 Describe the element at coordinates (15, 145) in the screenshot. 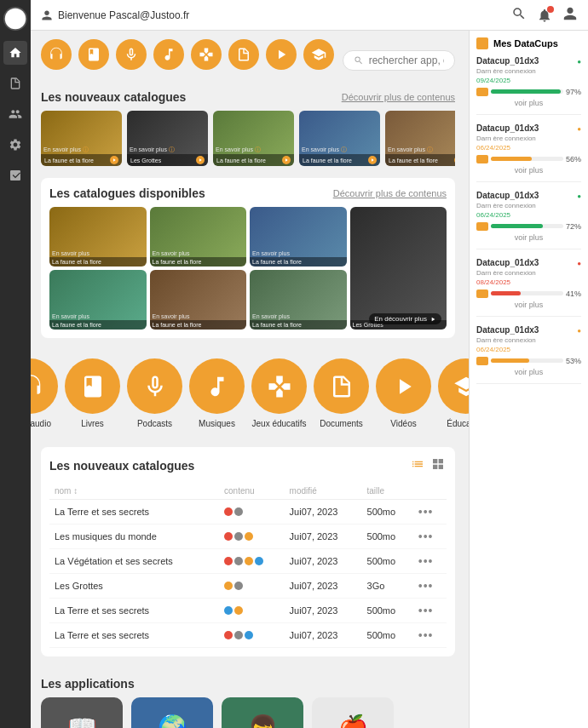

I see `sidebar-item-settings` at that location.